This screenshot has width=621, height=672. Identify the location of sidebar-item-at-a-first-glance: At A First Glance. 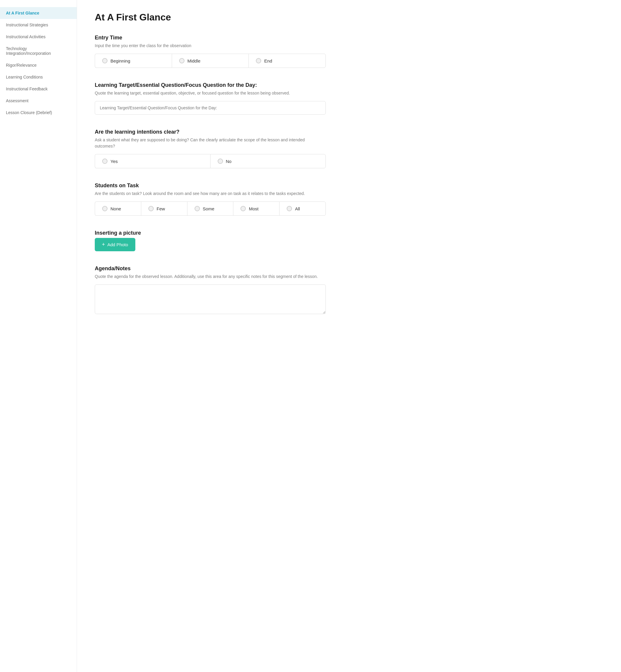
(38, 13).